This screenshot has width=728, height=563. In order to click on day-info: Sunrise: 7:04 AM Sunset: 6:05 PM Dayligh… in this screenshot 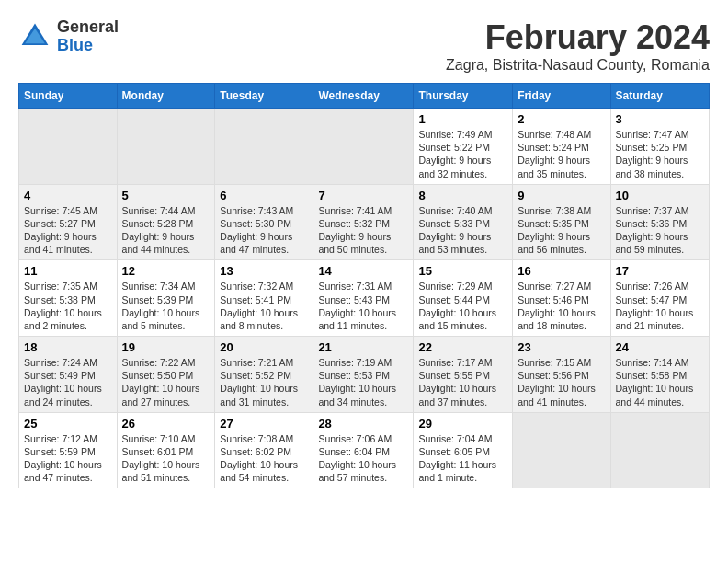, I will do `click(463, 458)`.